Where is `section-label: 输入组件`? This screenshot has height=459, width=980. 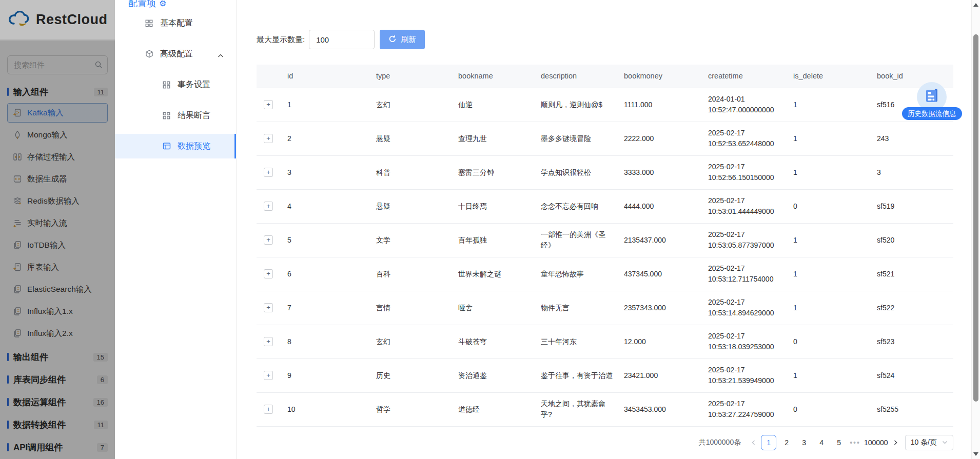
section-label: 输入组件 is located at coordinates (53, 92).